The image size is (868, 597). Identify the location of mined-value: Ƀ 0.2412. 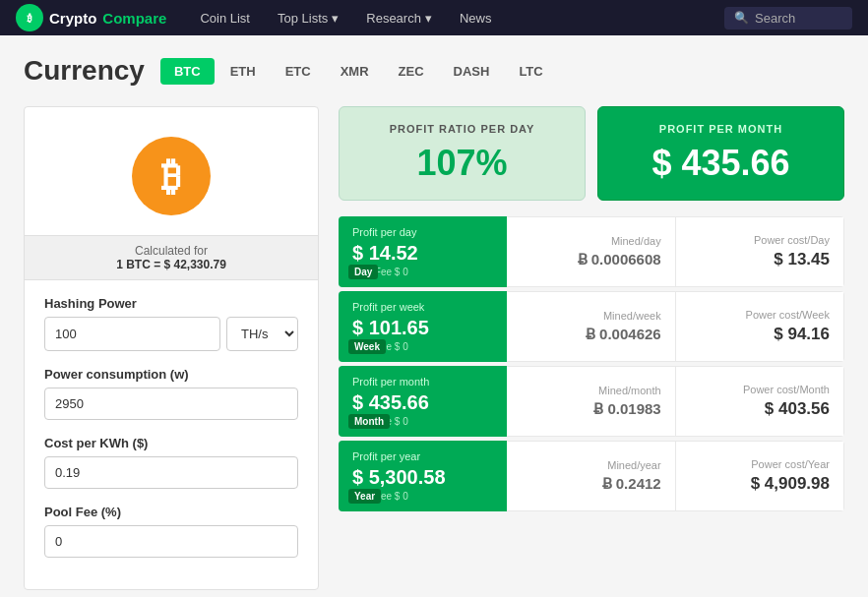
(590, 484).